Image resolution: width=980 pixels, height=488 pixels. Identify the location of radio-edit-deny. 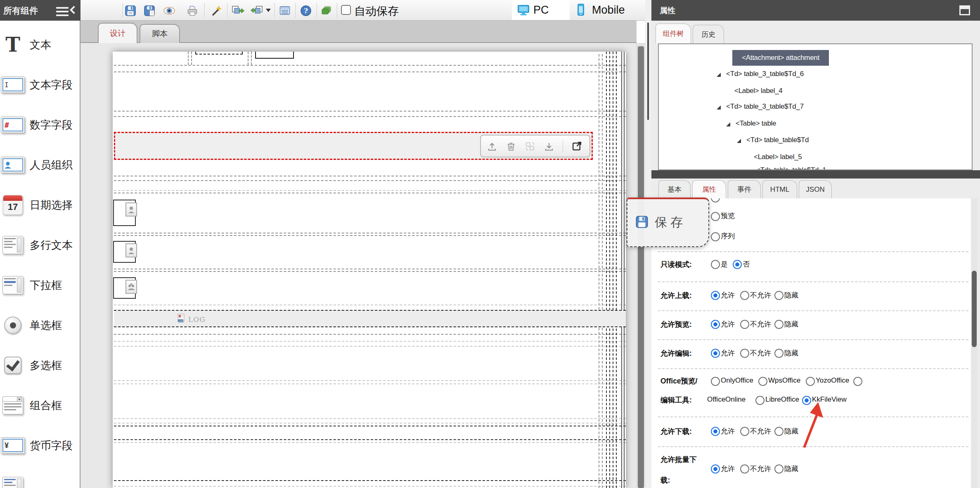
(745, 353).